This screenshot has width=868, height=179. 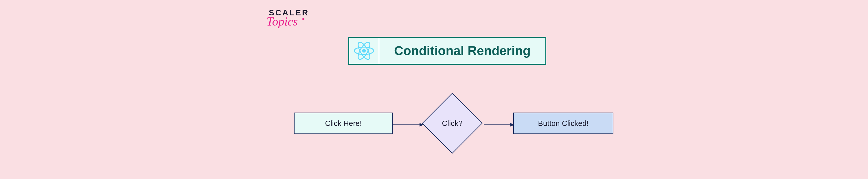 I want to click on page-title: Conditional Rendering, so click(x=462, y=51).